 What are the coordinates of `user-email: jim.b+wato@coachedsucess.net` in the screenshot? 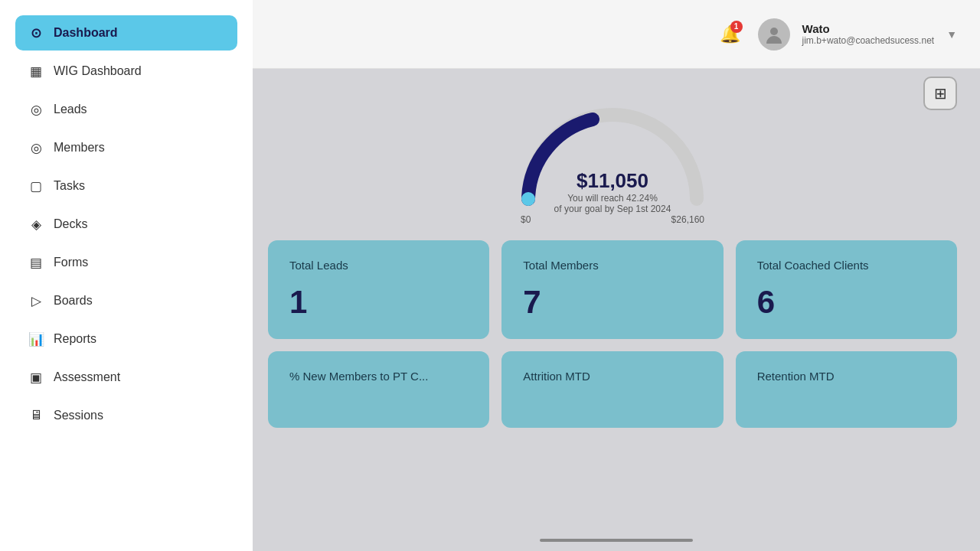 It's located at (868, 41).